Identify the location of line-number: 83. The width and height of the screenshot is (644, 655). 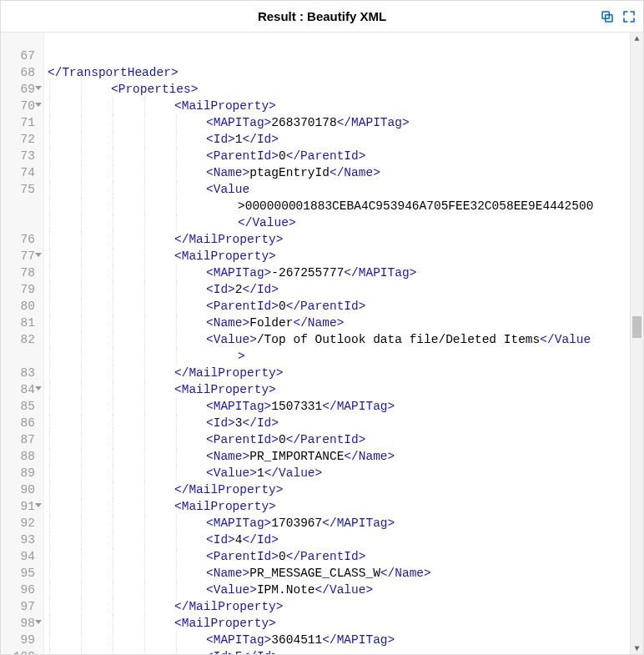
(18, 373).